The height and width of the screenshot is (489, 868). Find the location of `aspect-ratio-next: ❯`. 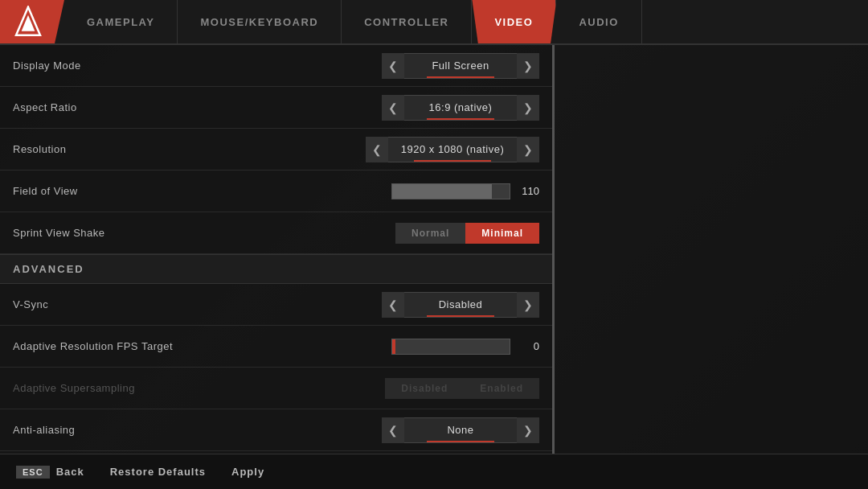

aspect-ratio-next: ❯ is located at coordinates (528, 108).